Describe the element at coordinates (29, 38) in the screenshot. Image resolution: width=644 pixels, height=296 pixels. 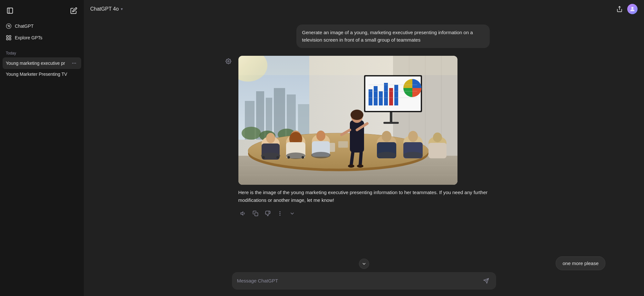
I see `sidebar-item-explore-label: Explore GPTs` at that location.